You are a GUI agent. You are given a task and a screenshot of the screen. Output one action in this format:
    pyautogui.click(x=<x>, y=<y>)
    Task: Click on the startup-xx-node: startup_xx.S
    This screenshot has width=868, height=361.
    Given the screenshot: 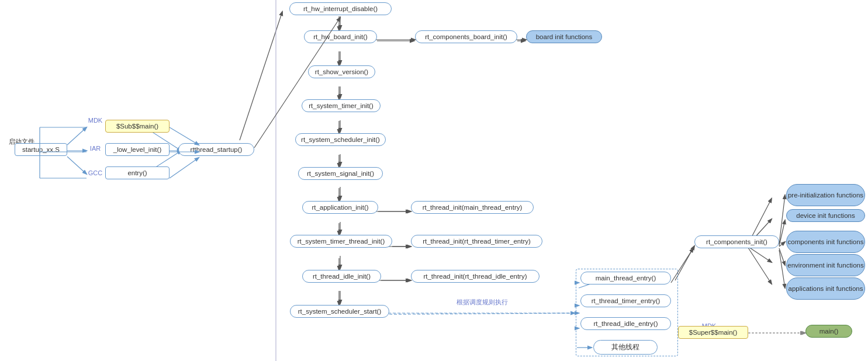 What is the action you would take?
    pyautogui.click(x=41, y=150)
    